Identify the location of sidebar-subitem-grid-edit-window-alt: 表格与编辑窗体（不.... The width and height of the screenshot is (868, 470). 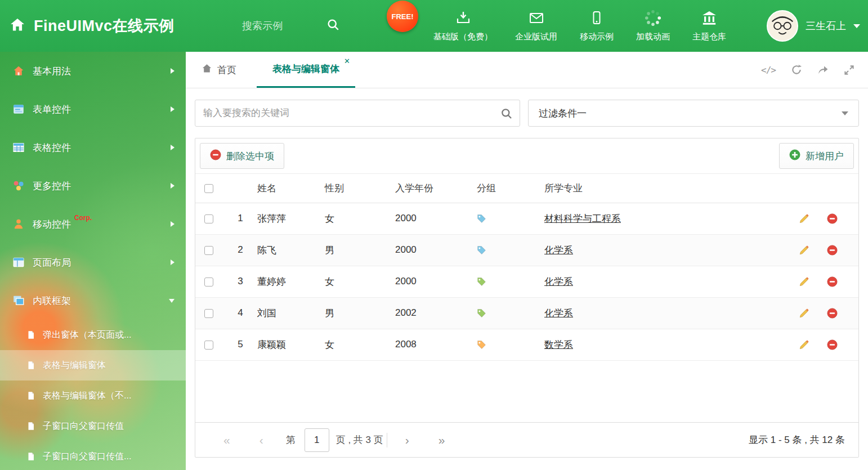
(93, 396).